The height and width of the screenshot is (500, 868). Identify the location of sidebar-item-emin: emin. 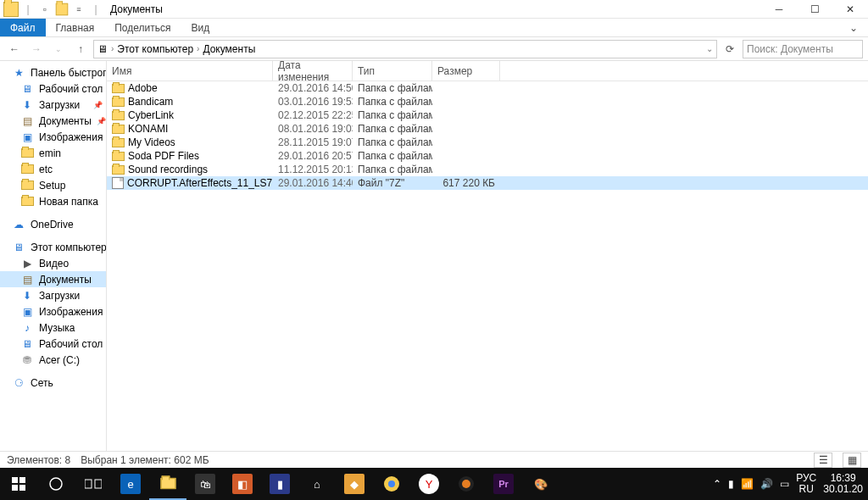
(53, 153).